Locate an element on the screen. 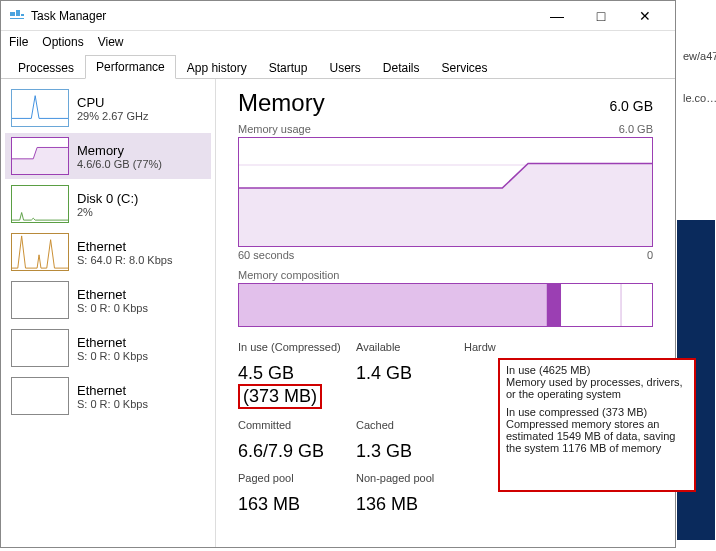 The image size is (716, 551). tooltip-highlight: In use (4625 MB) Memory used by processe… is located at coordinates (597, 425).